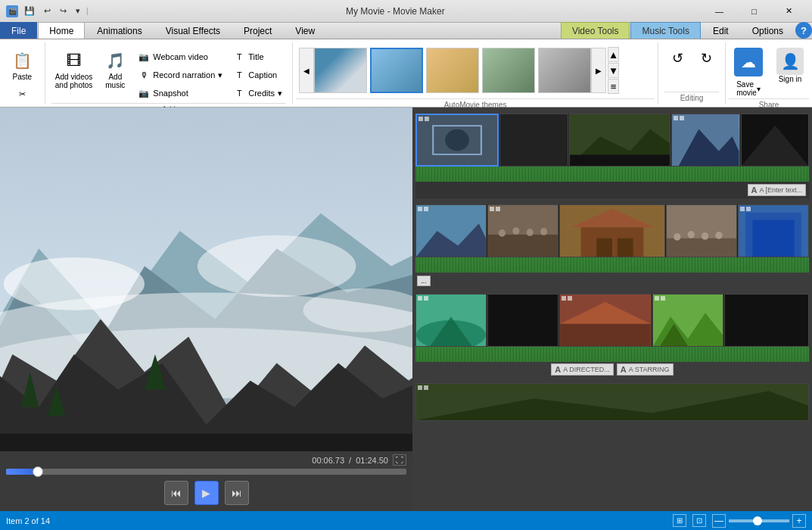  Describe the element at coordinates (665, 30) in the screenshot. I see `tab-music-tools: Music Tools` at that location.